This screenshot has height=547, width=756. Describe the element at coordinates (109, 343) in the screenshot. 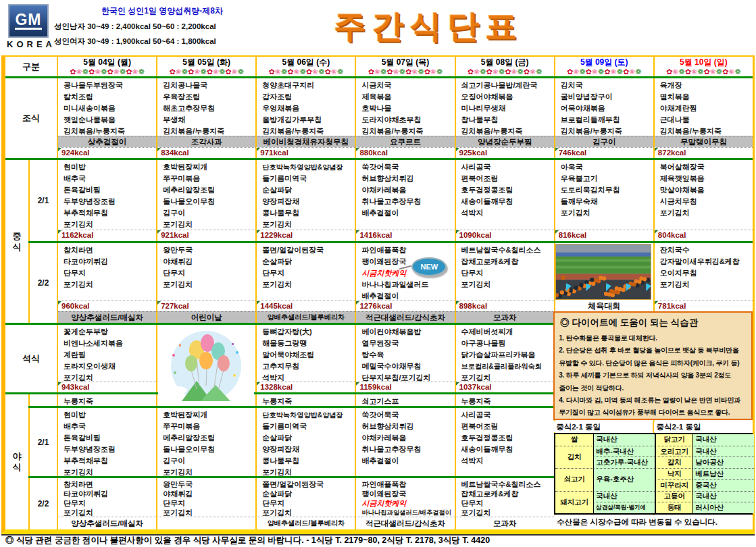

I see `menu-item: 비엔나소세지볶음` at that location.